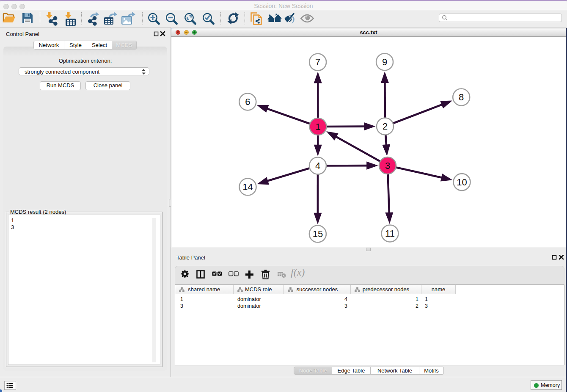 This screenshot has height=392, width=567. Describe the element at coordinates (461, 97) in the screenshot. I see `svg-text: 8` at that location.